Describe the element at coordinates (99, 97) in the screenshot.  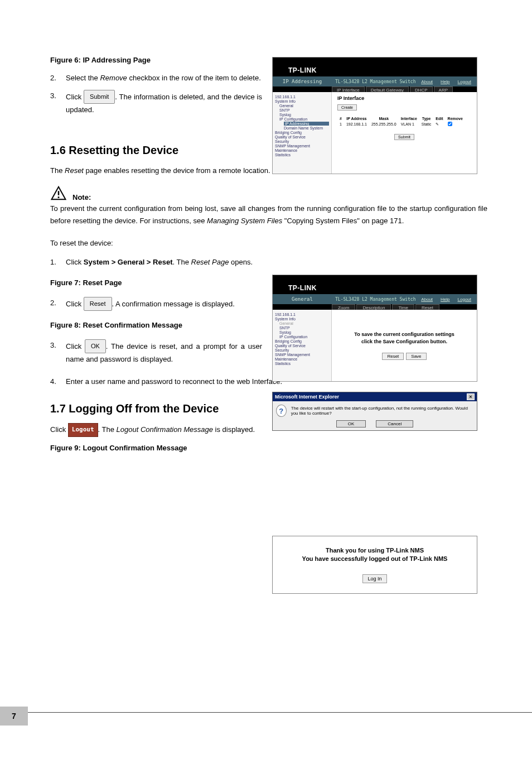
I see `submit-button-inline: Submit` at that location.